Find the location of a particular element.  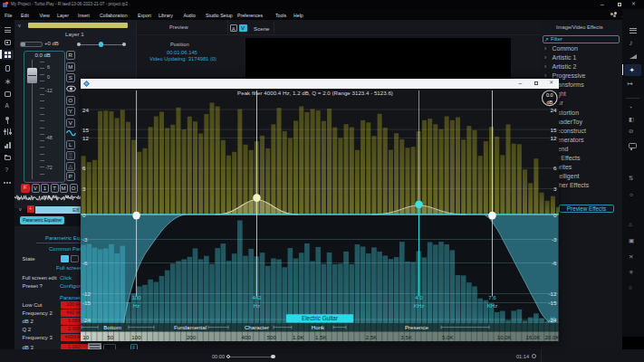

svg-text: Honk is located at coordinates (319, 328).